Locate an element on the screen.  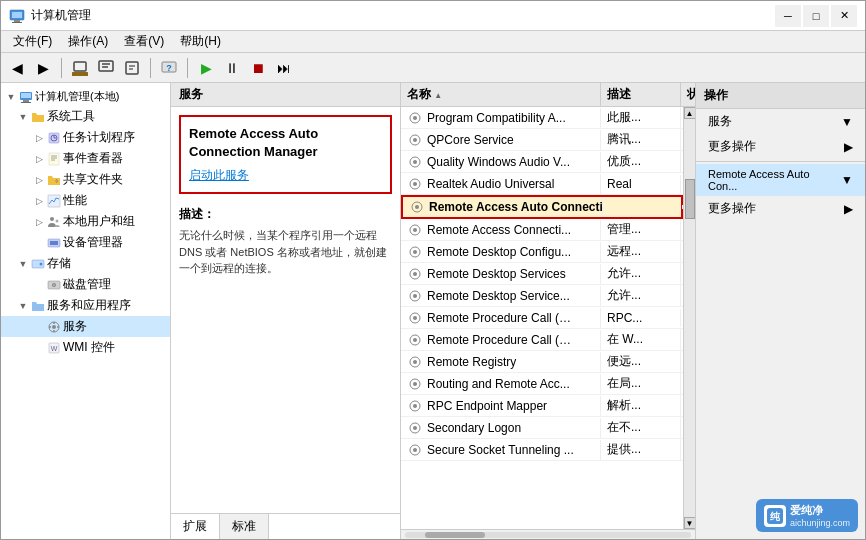
device-icon is located at coordinates (54, 243).